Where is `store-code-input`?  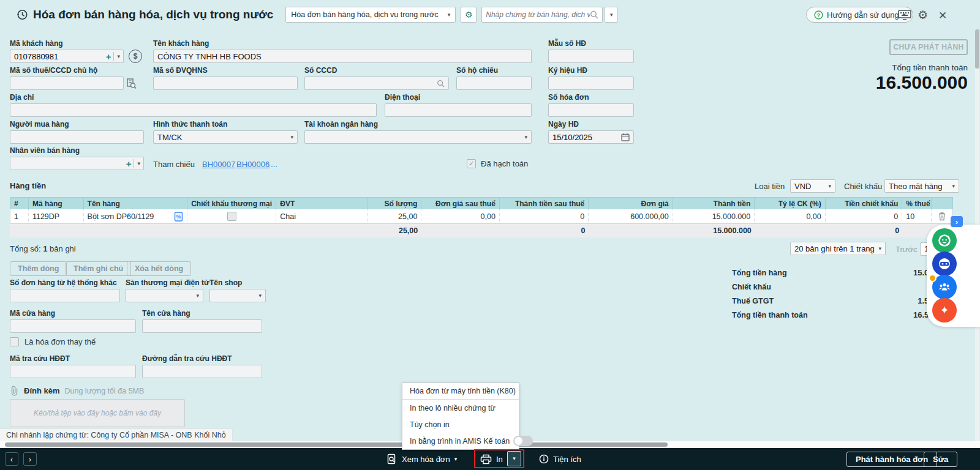 store-code-input is located at coordinates (73, 326).